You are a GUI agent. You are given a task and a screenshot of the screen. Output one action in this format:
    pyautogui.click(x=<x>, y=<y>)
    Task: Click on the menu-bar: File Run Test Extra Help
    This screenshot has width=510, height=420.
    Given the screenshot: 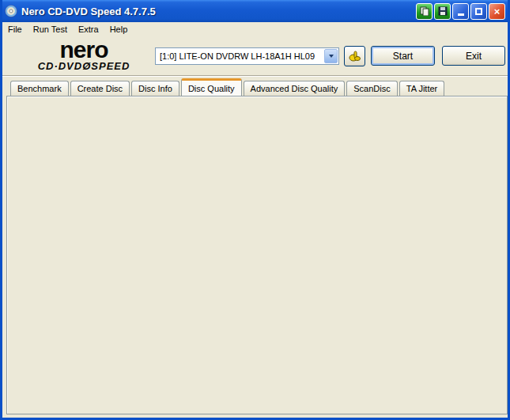 What is the action you would take?
    pyautogui.click(x=255, y=30)
    